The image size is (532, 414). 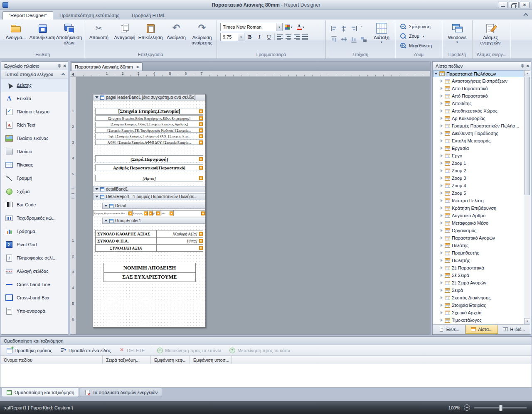 What do you see at coordinates (482, 245) in the screenshot?
I see `tree-item: Πελάτης` at bounding box center [482, 245].